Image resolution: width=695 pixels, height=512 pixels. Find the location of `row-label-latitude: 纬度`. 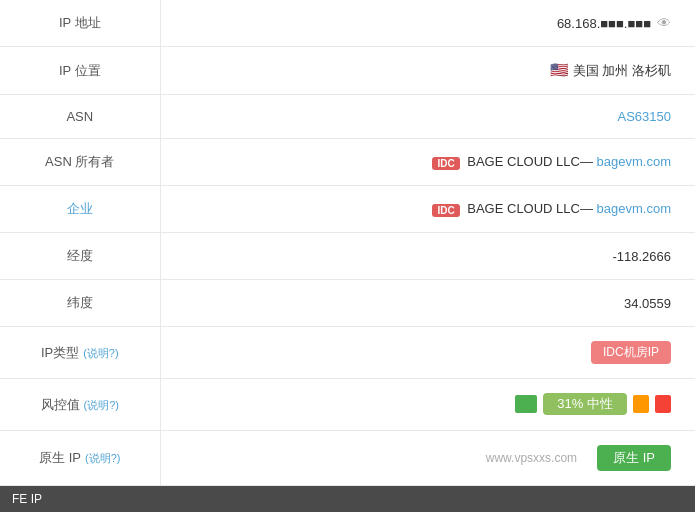

row-label-latitude: 纬度 is located at coordinates (80, 304).